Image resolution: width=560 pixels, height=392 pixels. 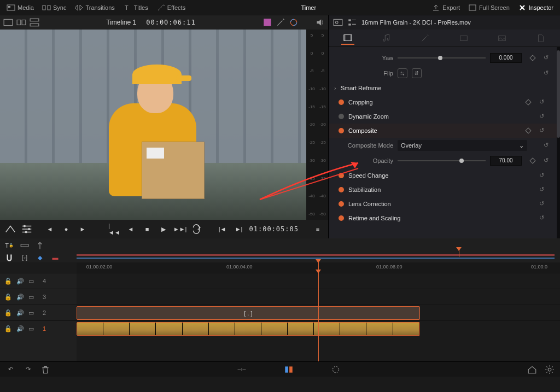 I want to click on dynamic-zoom-reset-icon: ↺, so click(x=543, y=116).